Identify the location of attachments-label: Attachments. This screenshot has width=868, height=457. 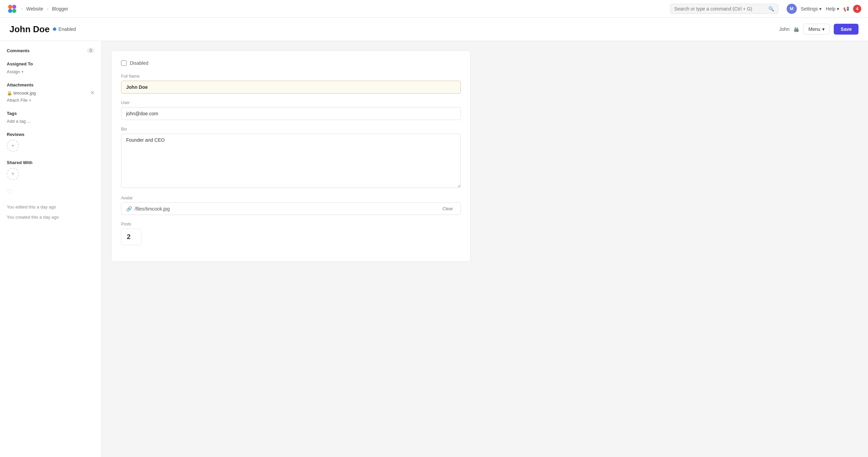
(20, 85).